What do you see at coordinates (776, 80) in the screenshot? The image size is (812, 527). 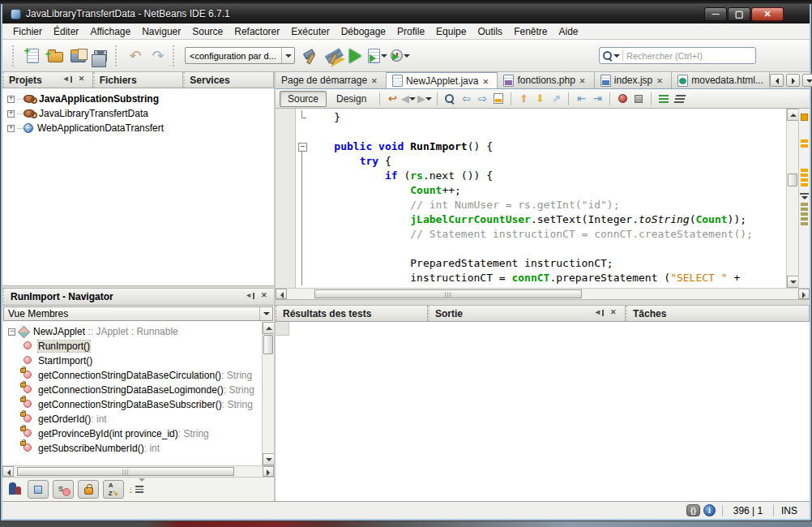 I see `scroll-tabs-left-button` at bounding box center [776, 80].